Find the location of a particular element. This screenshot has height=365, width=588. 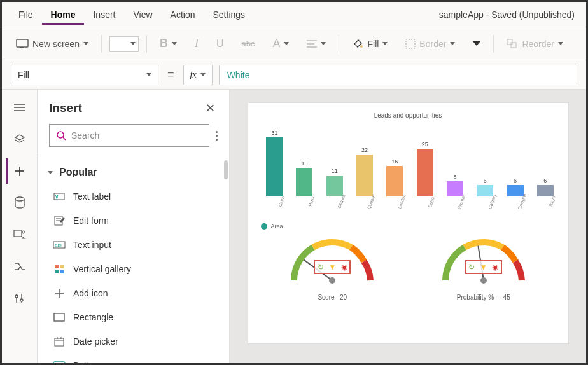

bar-value: 31 is located at coordinates (274, 133).